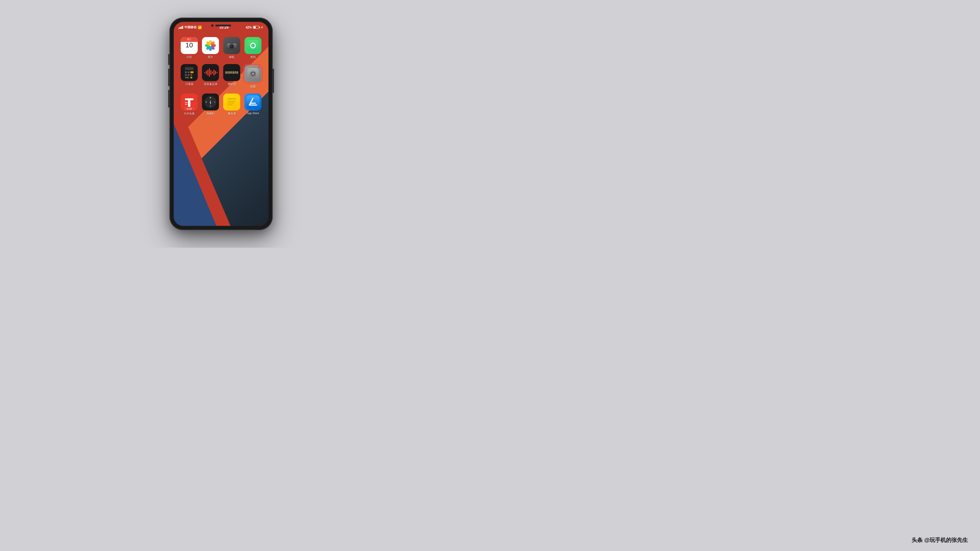  I want to click on speaker-grille, so click(223, 25).